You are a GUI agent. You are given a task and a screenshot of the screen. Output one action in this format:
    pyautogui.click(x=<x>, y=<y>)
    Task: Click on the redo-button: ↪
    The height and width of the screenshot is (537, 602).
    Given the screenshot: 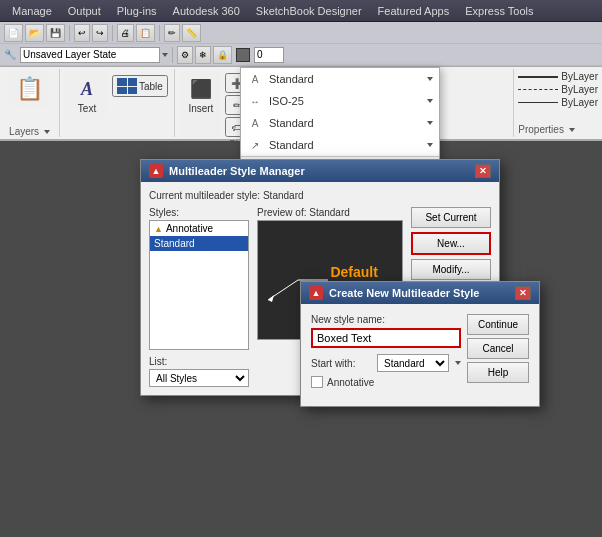 What is the action you would take?
    pyautogui.click(x=100, y=33)
    